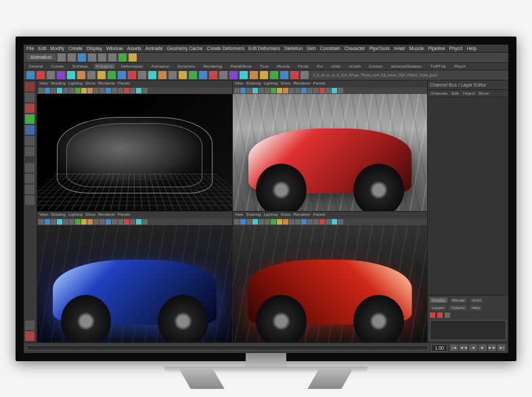 This screenshot has width=532, height=397. Describe the element at coordinates (379, 49) in the screenshot. I see `menu-pipetools: PipeTools` at that location.